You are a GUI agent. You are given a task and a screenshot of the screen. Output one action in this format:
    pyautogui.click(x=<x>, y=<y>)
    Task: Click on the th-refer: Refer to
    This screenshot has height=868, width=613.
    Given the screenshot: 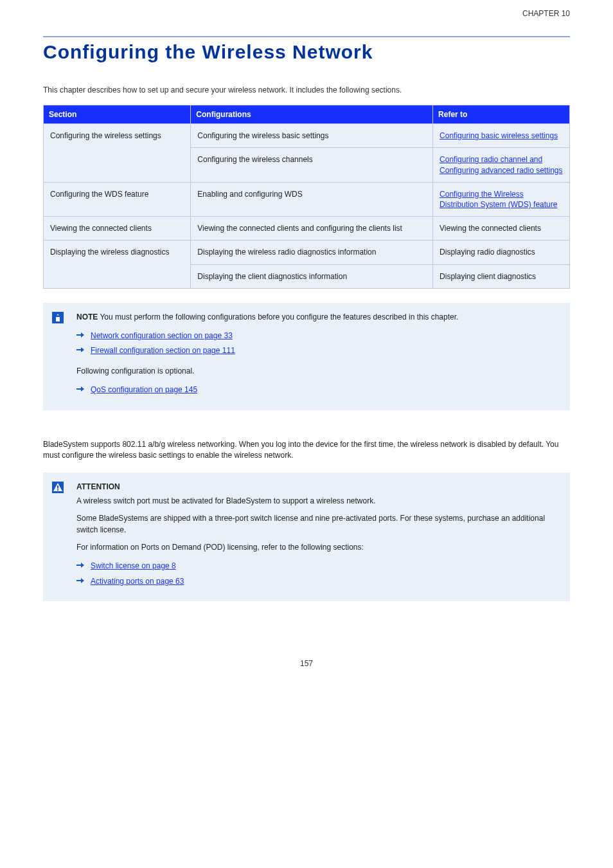 What is the action you would take?
    pyautogui.click(x=501, y=114)
    